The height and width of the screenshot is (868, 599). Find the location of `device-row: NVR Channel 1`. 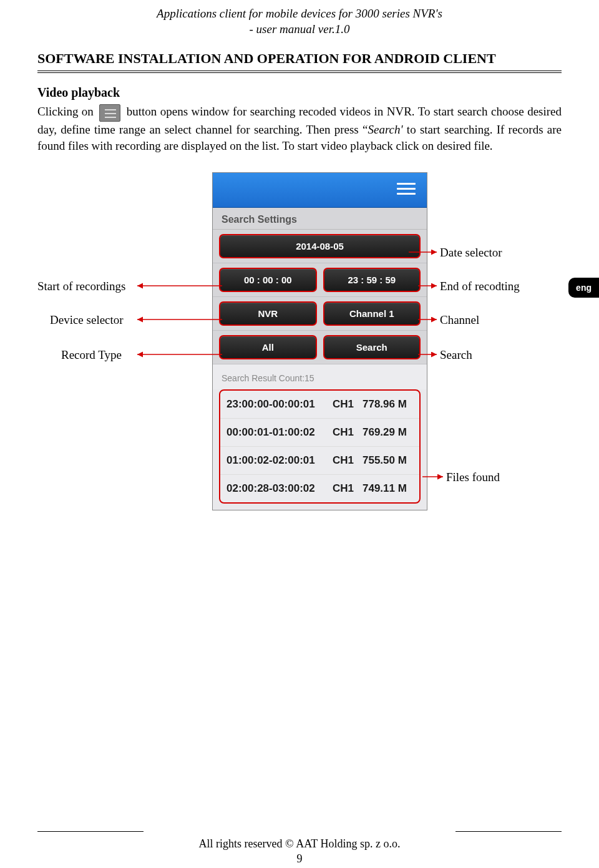

device-row: NVR Channel 1 is located at coordinates (319, 314).